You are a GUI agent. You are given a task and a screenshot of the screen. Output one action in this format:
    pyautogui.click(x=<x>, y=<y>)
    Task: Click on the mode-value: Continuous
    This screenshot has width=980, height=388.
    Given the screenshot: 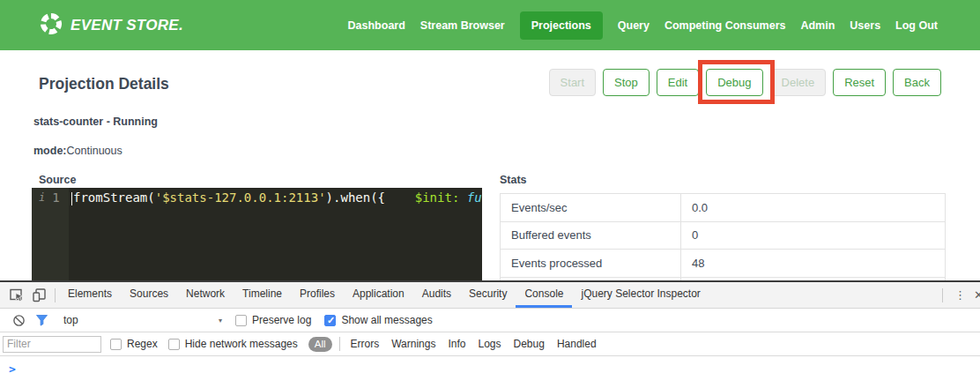 What is the action you would take?
    pyautogui.click(x=95, y=151)
    